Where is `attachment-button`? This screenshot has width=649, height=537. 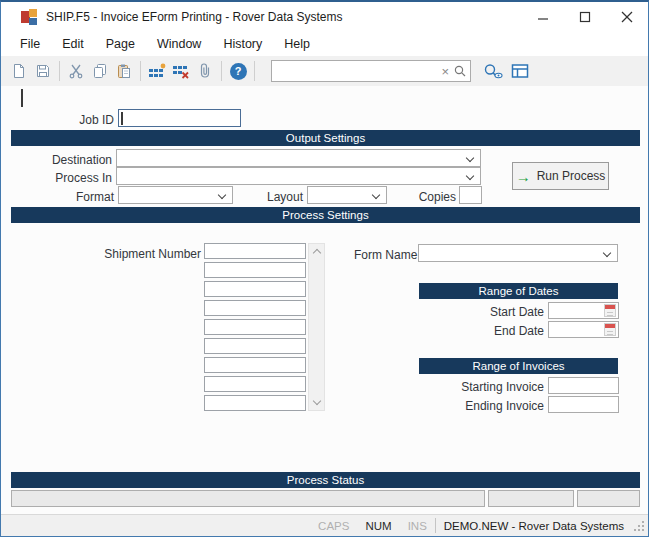 attachment-button is located at coordinates (205, 71).